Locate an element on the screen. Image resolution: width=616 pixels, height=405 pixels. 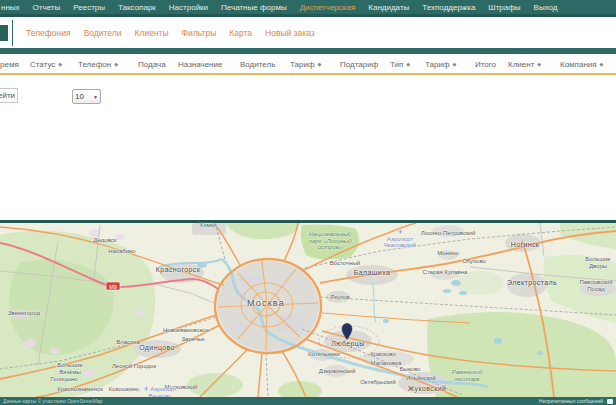
subnav-item-clients: Клиенты is located at coordinates (152, 33).